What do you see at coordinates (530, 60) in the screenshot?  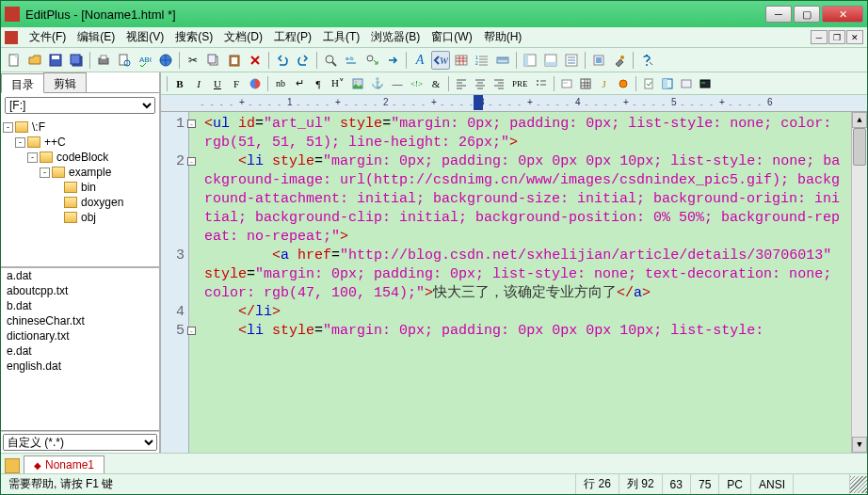 I see `directory-panel-icon` at bounding box center [530, 60].